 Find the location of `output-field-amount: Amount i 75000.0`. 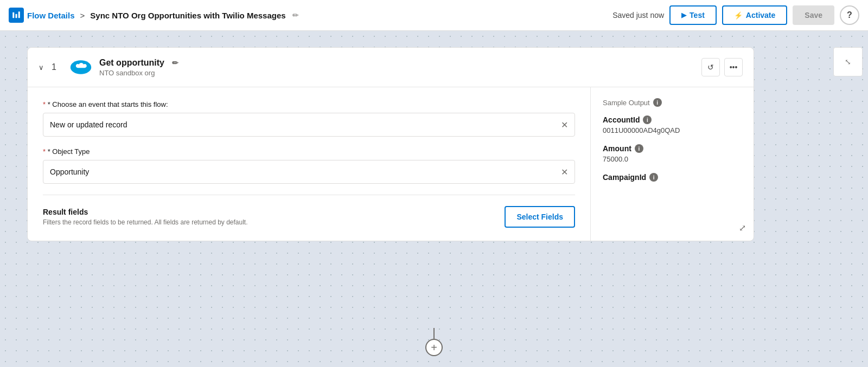

output-field-amount: Amount i 75000.0 is located at coordinates (672, 154).